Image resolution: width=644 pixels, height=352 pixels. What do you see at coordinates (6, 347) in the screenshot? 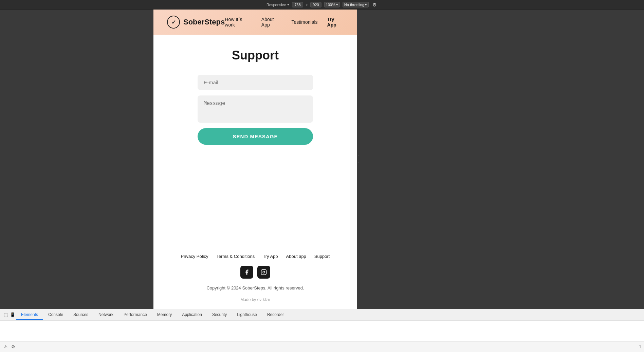
I see `devtools-error-icon: ⚠` at bounding box center [6, 347].